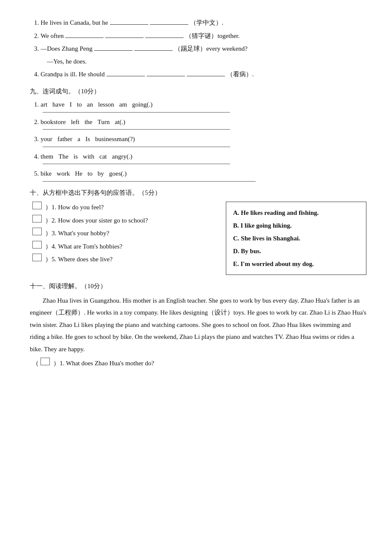 The width and height of the screenshot is (392, 555). What do you see at coordinates (198, 174) in the screenshot?
I see `q9-5-words: 5. bike work He to by goes(.)` at bounding box center [198, 174].